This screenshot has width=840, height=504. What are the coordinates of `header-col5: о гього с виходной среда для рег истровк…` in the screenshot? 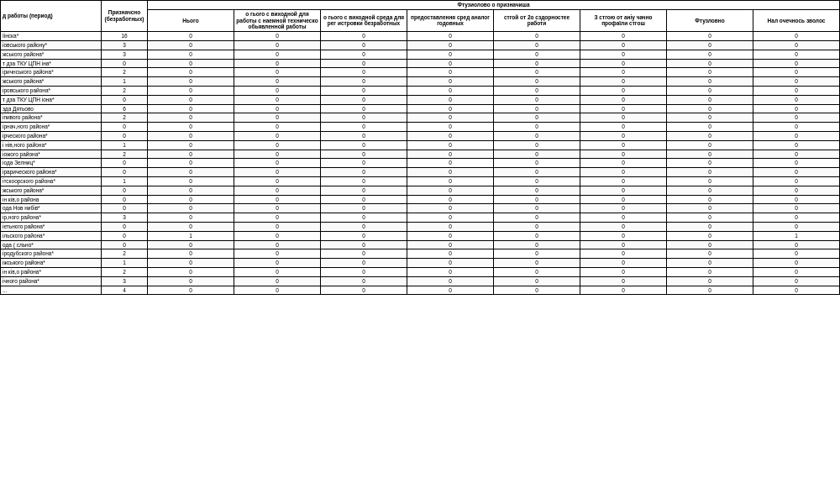 It's located at (365, 20).